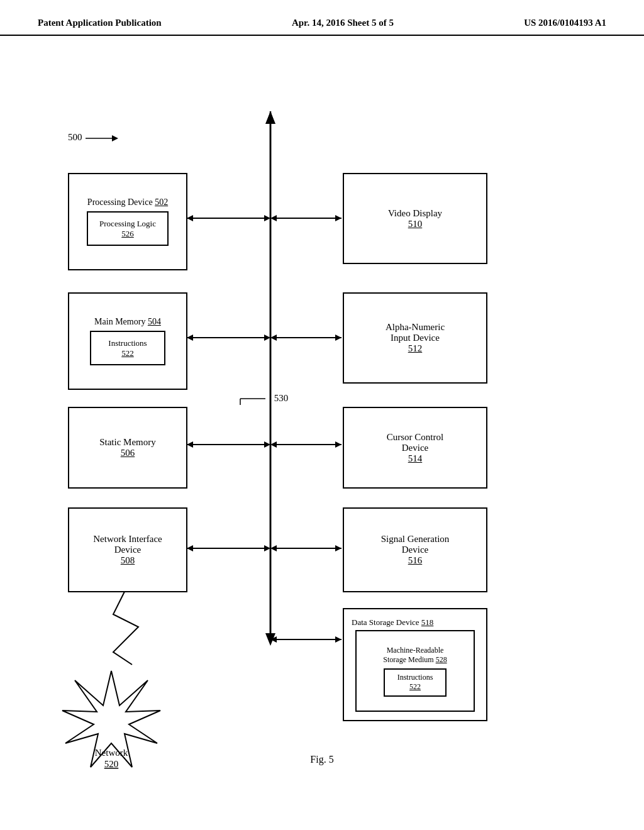  What do you see at coordinates (415, 665) in the screenshot?
I see `data-storage-box: Data Storage Device 518 Machine-Readable…` at bounding box center [415, 665].